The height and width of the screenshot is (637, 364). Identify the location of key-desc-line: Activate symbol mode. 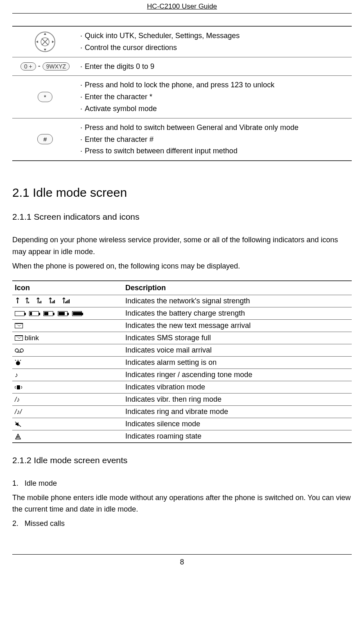
(121, 109).